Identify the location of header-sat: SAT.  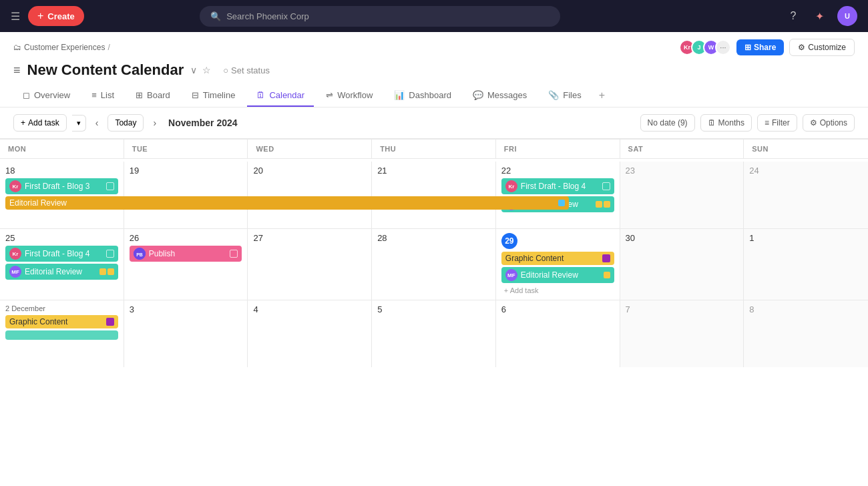
(682, 149).